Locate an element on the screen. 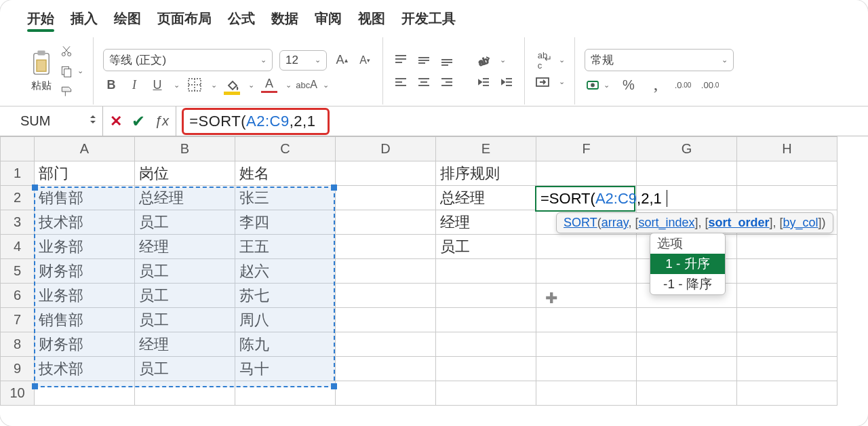 The width and height of the screenshot is (868, 426). cell-C1: 姓名 is located at coordinates (285, 174).